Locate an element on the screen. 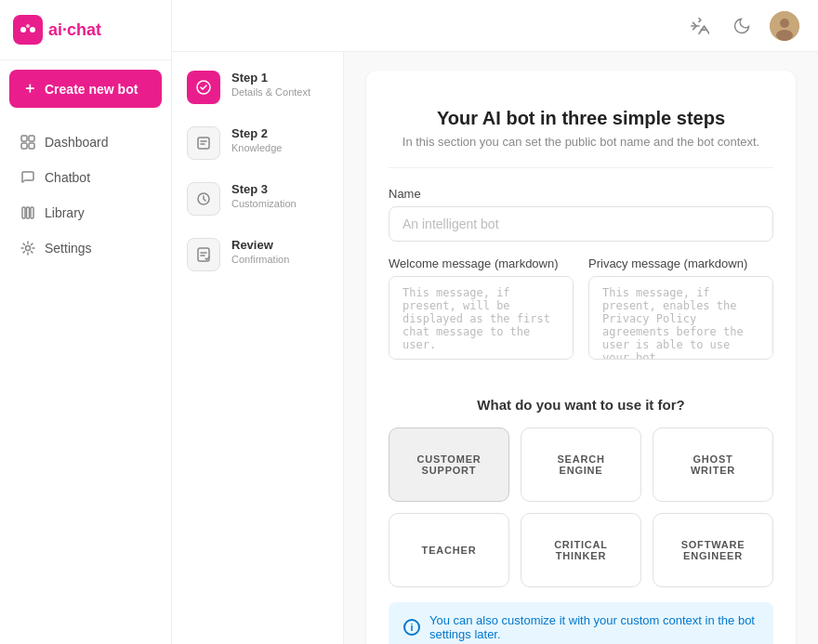 This screenshot has width=818, height=644. welcome-message-input is located at coordinates (482, 318).